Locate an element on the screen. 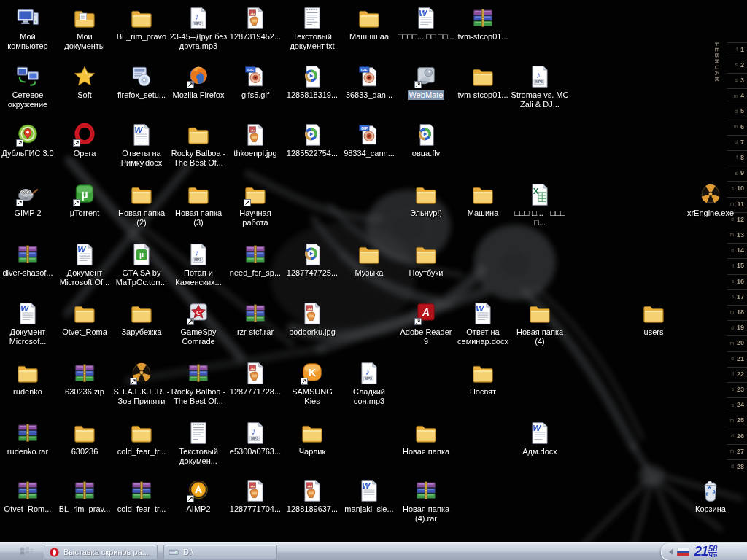  desktop-icon: Opera is located at coordinates (85, 140).